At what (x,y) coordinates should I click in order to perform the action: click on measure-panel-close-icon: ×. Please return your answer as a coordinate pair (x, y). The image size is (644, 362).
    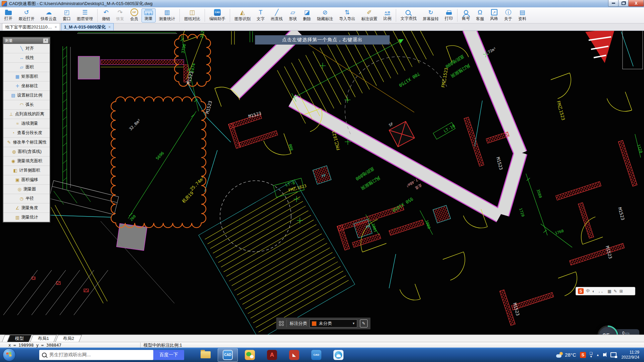
    Looking at the image, I should click on (46, 41).